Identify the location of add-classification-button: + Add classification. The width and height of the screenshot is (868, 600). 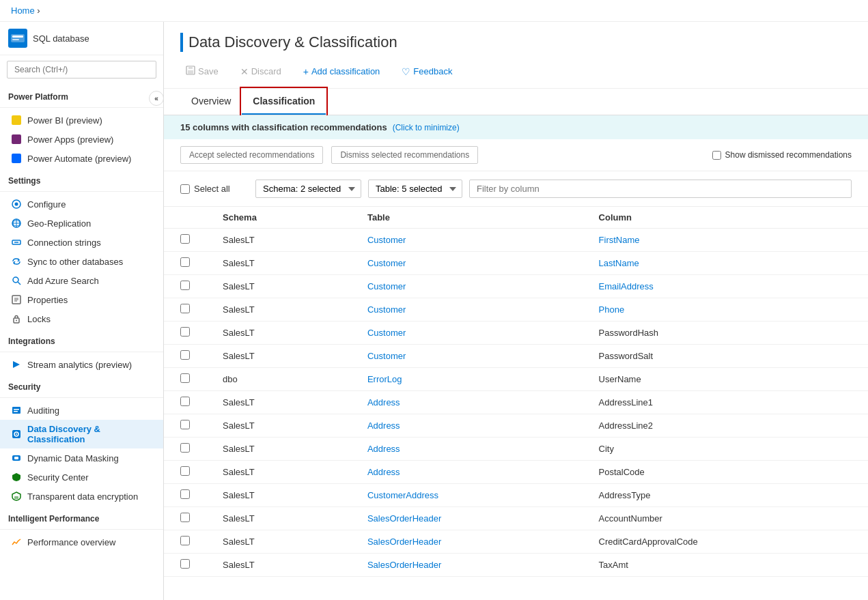
(341, 72).